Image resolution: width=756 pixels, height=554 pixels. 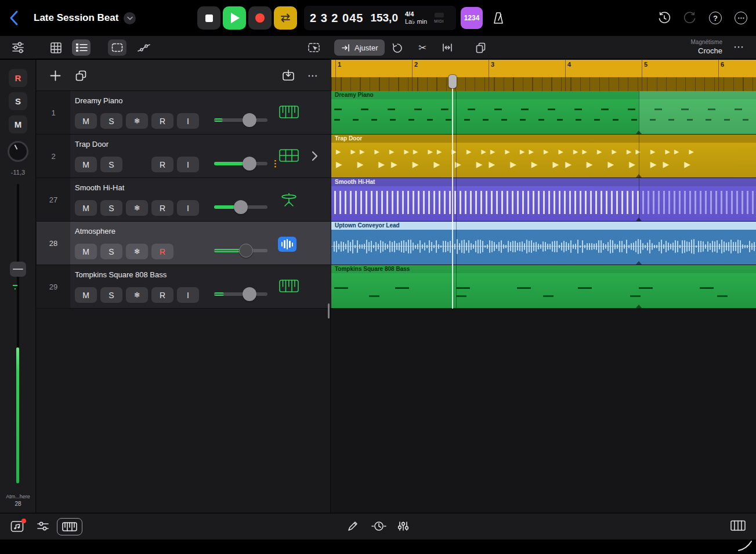 What do you see at coordinates (480, 48) in the screenshot?
I see `copy-regions-button` at bounding box center [480, 48].